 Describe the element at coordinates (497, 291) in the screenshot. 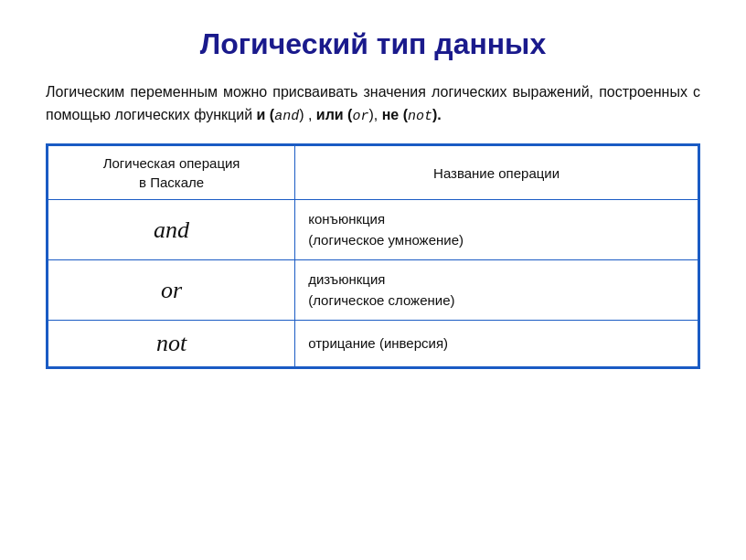

I see `description-or: дизъюнкция (логическое сложение)` at that location.